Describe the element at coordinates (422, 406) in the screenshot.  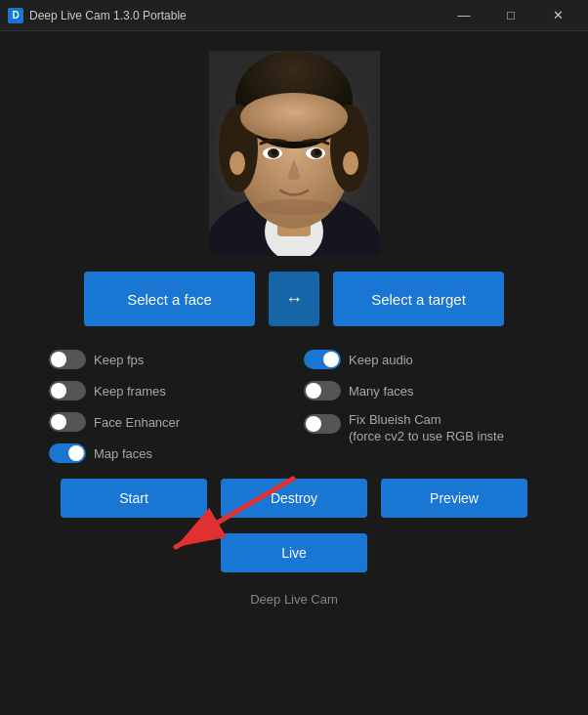
I see `toggles-right-col: Keep audio Many faces Fix Blueish Cam(fo…` at that location.